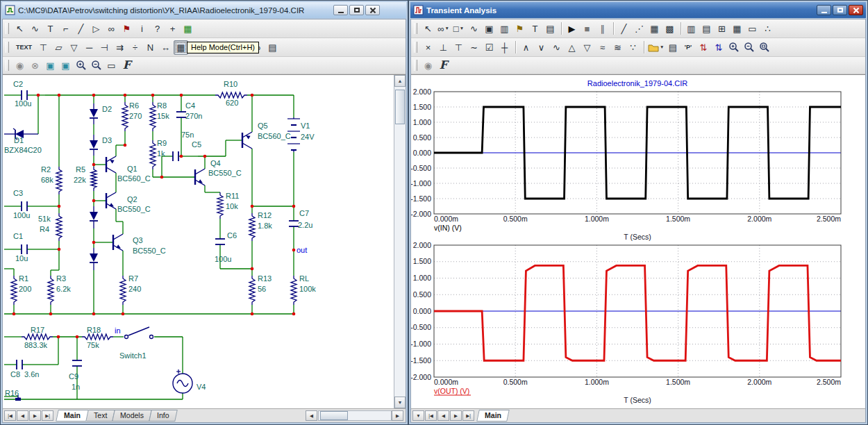 Image resolution: width=868 pixels, height=425 pixels. I want to click on nabla-mode-icon: ▽, so click(74, 47).